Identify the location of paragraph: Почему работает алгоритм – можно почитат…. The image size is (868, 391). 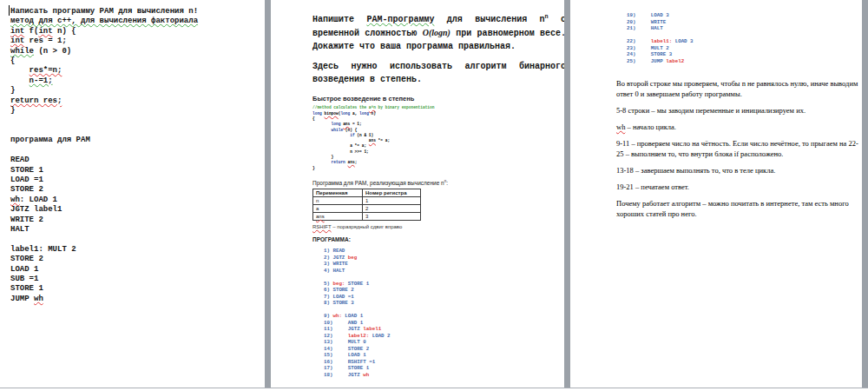
(740, 209).